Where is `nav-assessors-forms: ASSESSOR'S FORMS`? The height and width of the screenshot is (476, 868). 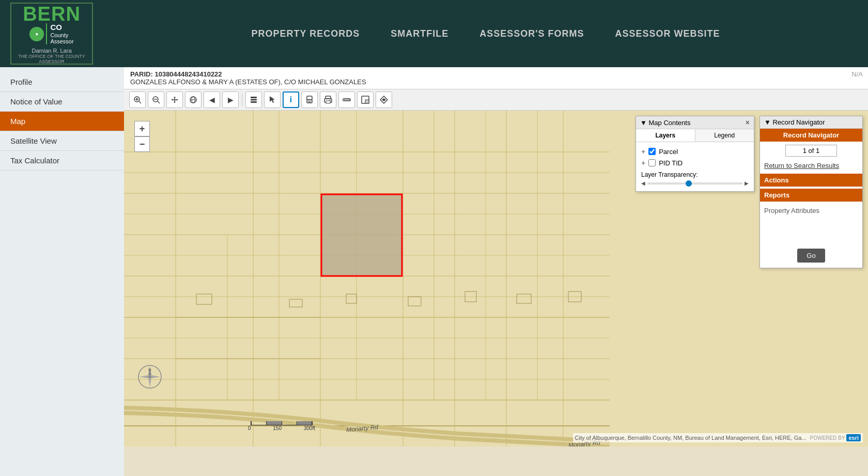 nav-assessors-forms: ASSESSOR'S FORMS is located at coordinates (532, 34).